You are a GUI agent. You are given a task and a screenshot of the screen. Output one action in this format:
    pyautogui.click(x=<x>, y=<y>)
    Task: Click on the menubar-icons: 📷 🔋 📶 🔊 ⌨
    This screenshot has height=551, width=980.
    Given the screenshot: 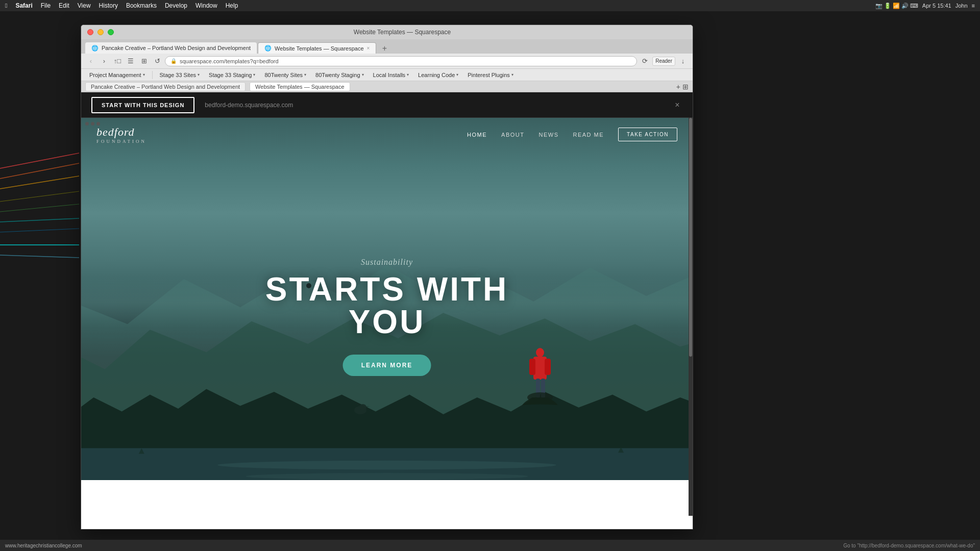 What is the action you would take?
    pyautogui.click(x=897, y=6)
    